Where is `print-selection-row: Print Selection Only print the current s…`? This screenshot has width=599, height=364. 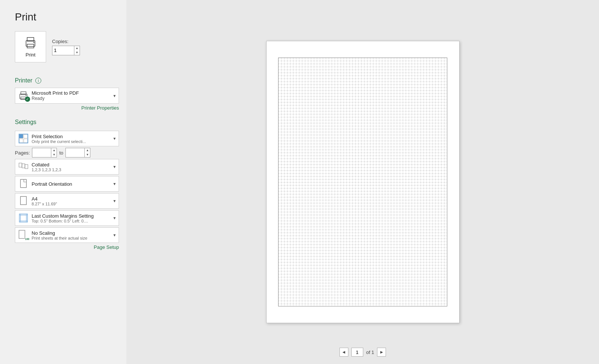 print-selection-row: Print Selection Only print the current s… is located at coordinates (67, 139).